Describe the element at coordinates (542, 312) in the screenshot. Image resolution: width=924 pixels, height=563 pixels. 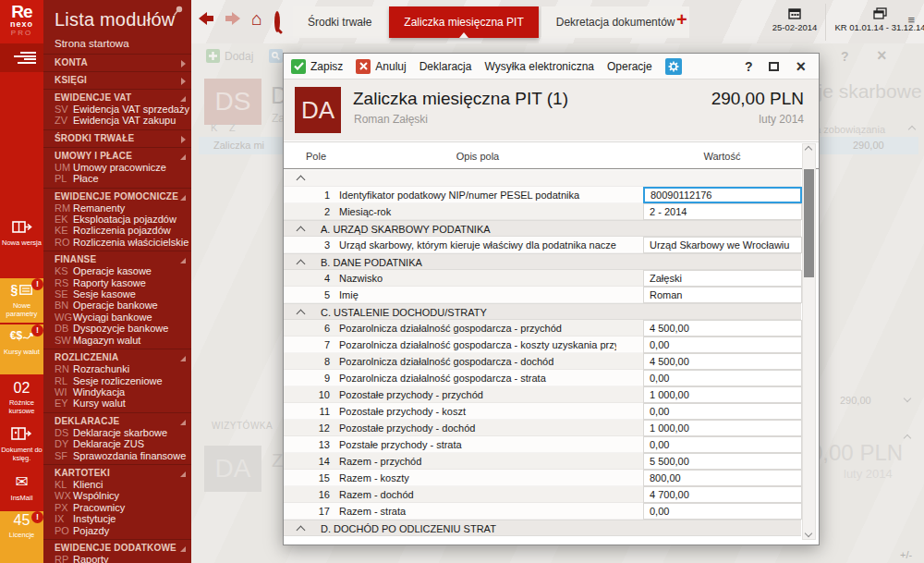
I see `section-row-8: C. USTALENIE DOCHODU/STRATY` at that location.